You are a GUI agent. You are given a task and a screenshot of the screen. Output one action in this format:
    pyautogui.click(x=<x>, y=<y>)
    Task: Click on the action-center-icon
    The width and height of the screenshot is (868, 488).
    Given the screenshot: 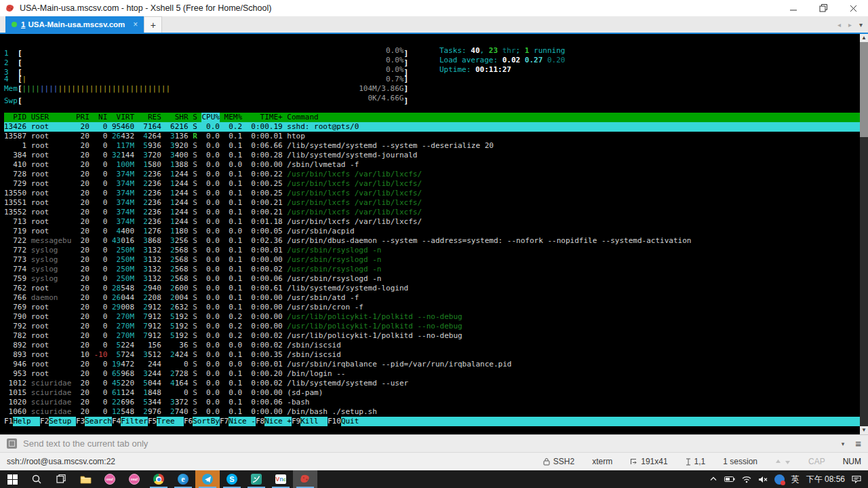 What is the action you would take?
    pyautogui.click(x=856, y=479)
    